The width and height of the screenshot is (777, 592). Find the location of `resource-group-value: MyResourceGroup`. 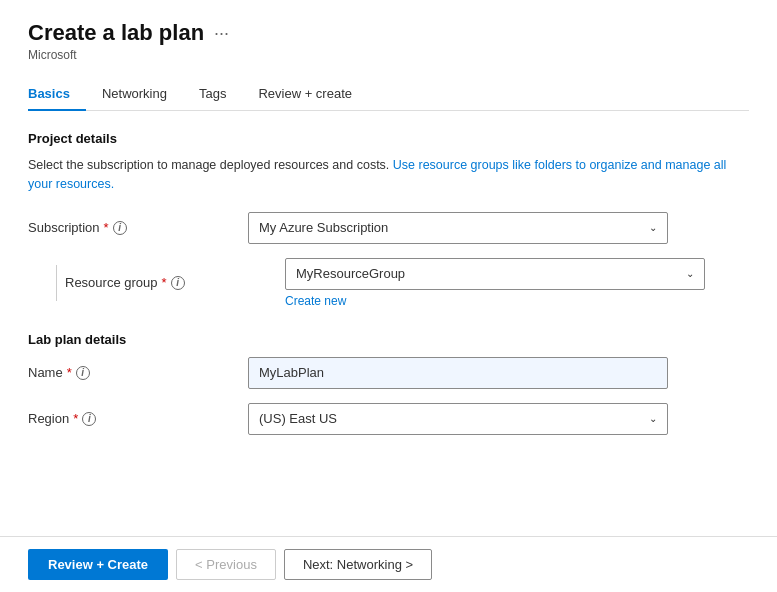

resource-group-value: MyResourceGroup is located at coordinates (350, 274).